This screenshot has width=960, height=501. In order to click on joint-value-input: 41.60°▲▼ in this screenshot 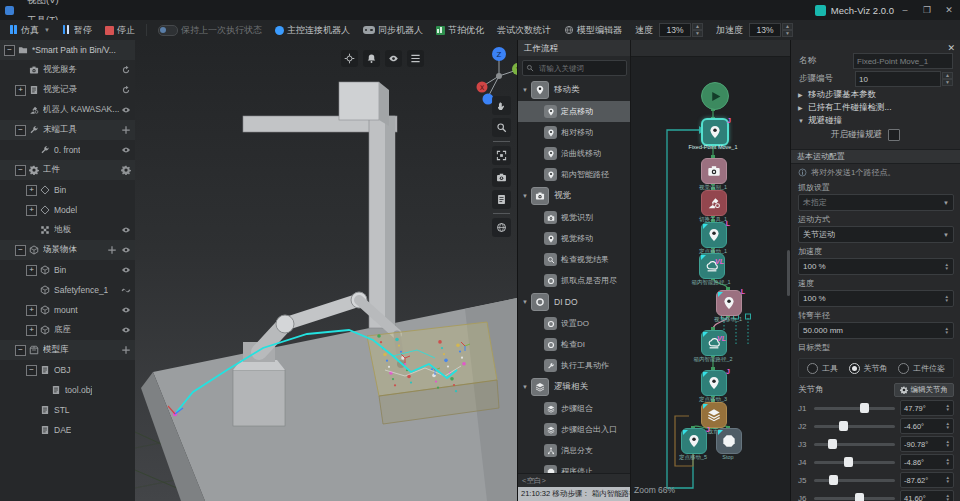, I will do `click(927, 496)`.